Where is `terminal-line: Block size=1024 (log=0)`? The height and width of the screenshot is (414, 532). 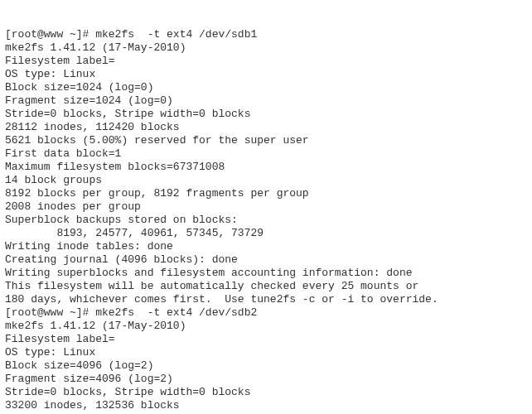 terminal-line: Block size=1024 (log=0) is located at coordinates (266, 88).